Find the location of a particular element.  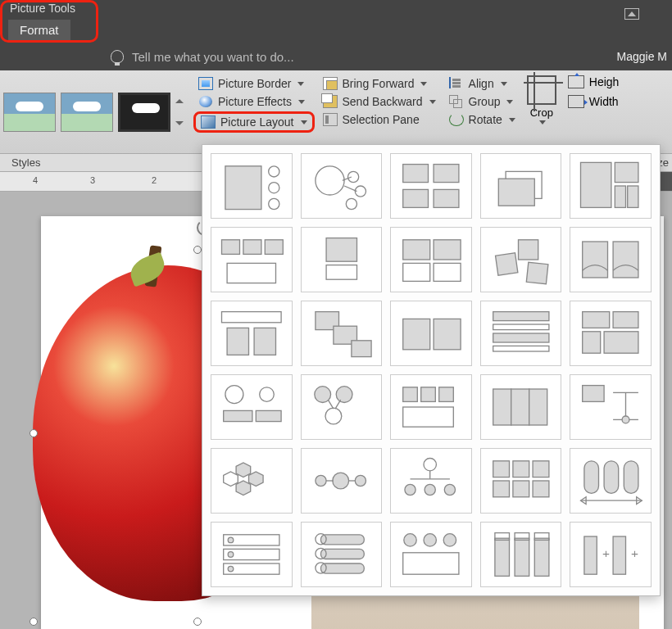

layout-option-pill-list is located at coordinates (342, 554).